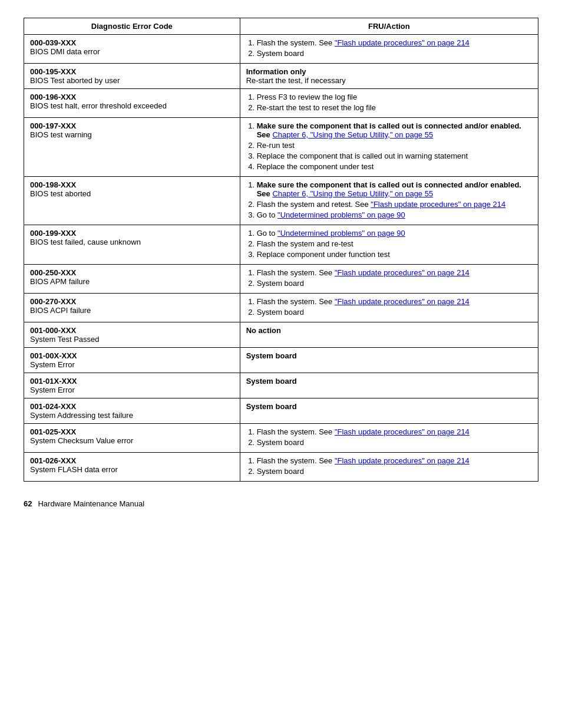 This screenshot has height=728, width=562. Describe the element at coordinates (395, 97) in the screenshot. I see `list-item: Press F3 to review the log file` at that location.